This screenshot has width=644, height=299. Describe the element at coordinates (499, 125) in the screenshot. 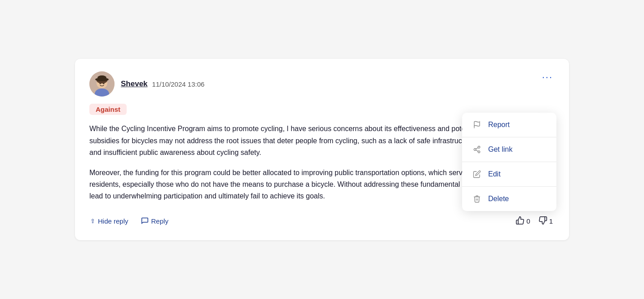

I see `report-label: Report` at that location.